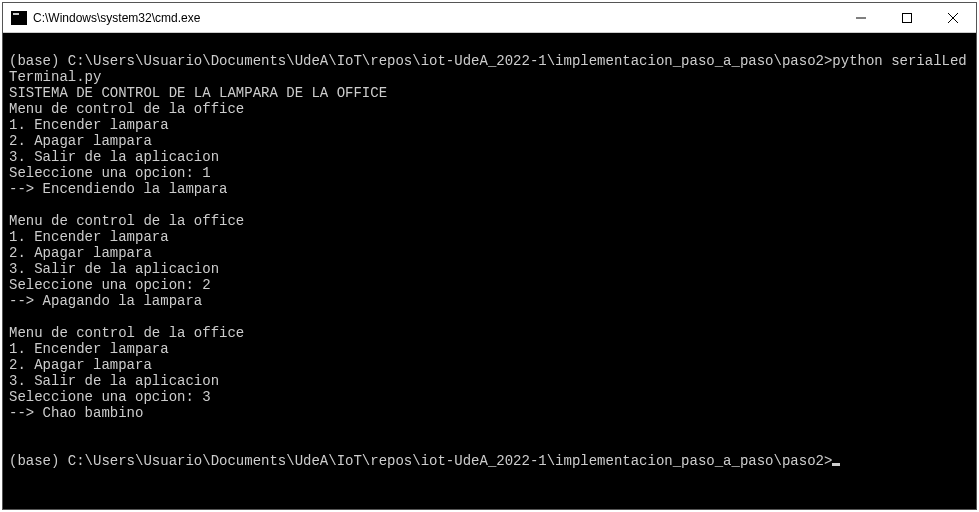 This screenshot has height=512, width=979. I want to click on user-input: 2, so click(206, 285).